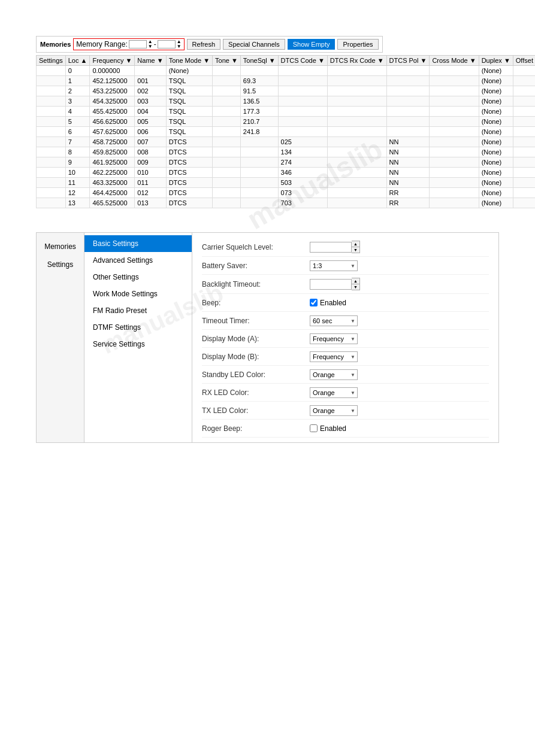  Describe the element at coordinates (408, 142) in the screenshot. I see `cell-dtcs_pol: NN` at that location.